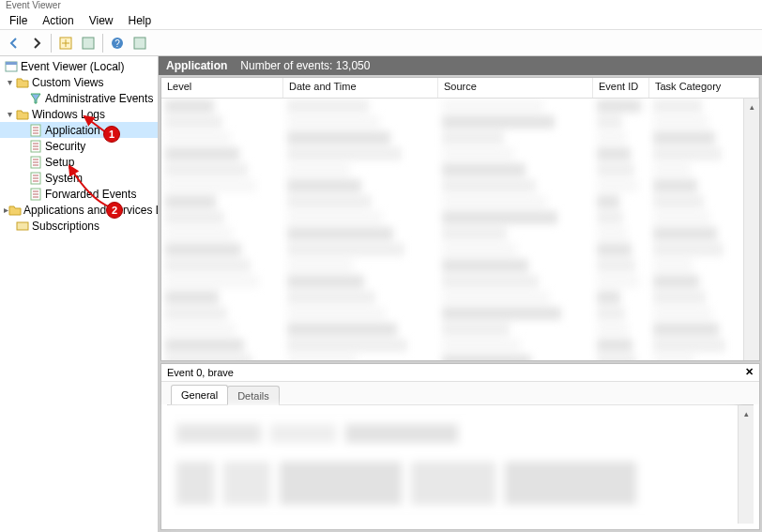  What do you see at coordinates (79, 225) in the screenshot?
I see `tree-subscriptions: Subscriptions` at bounding box center [79, 225].